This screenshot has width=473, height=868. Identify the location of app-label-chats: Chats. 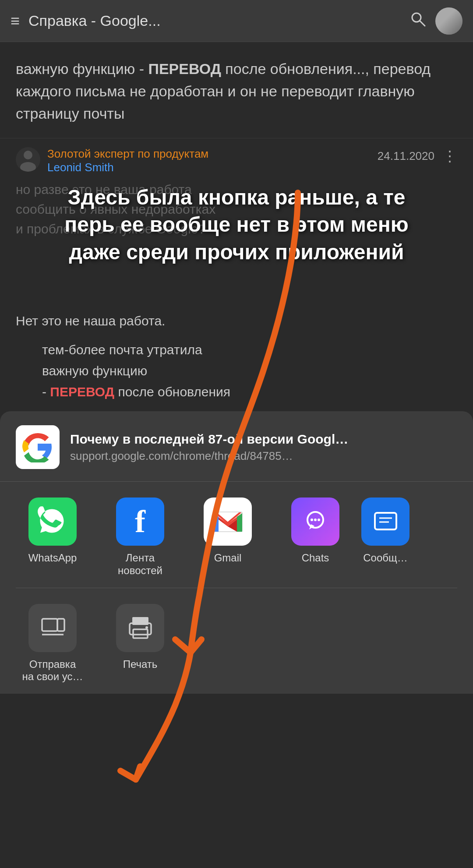
(315, 558).